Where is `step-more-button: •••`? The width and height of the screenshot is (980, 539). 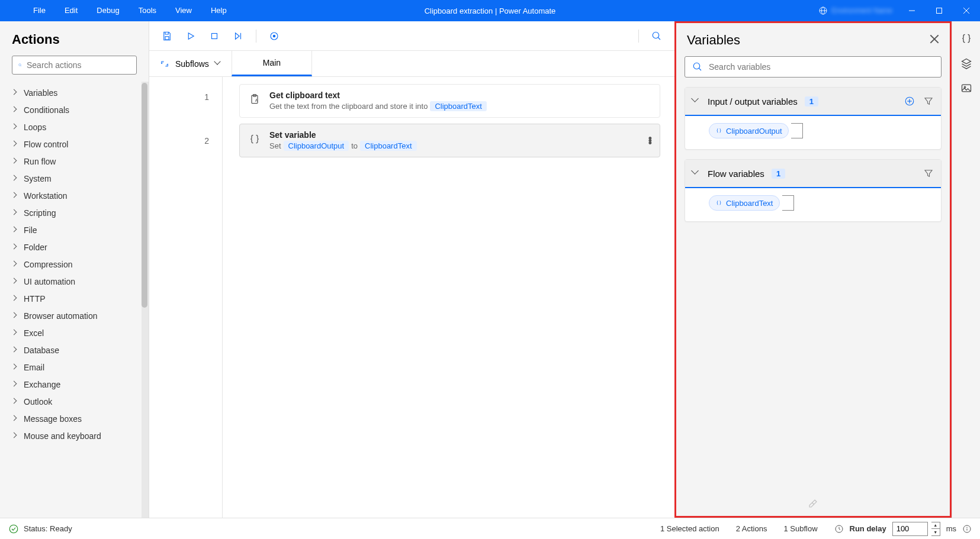 step-more-button: ••• is located at coordinates (650, 141).